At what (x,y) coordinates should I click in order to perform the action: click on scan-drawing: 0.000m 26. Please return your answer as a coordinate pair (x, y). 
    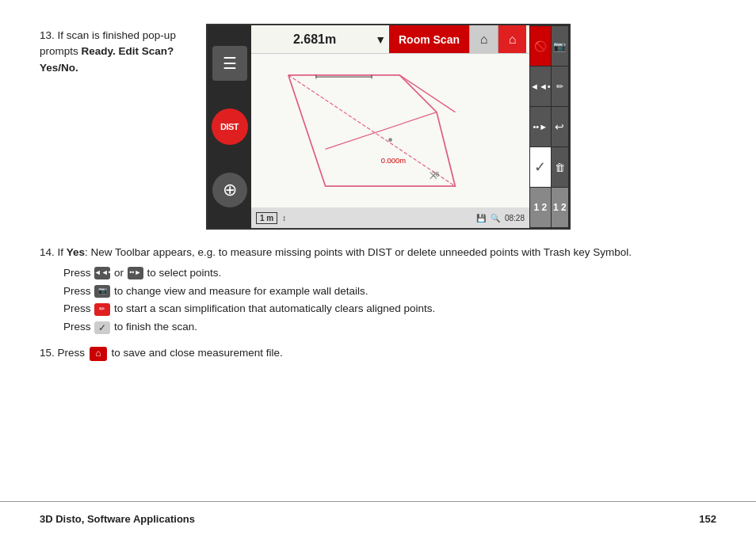
    Looking at the image, I should click on (390, 131).